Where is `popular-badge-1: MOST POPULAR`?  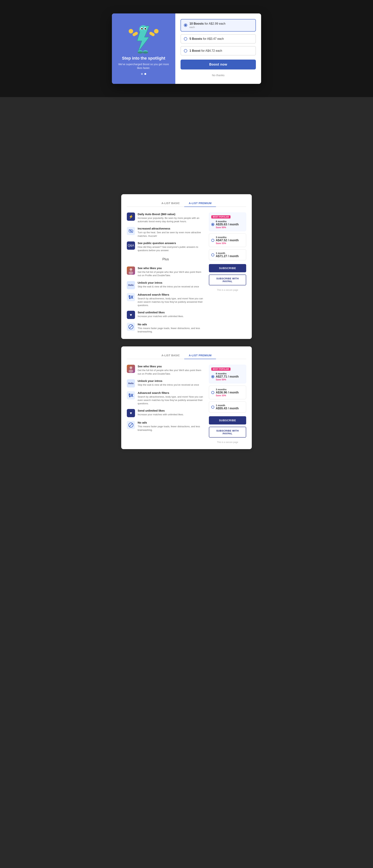
popular-badge-1: MOST POPULAR is located at coordinates (221, 217).